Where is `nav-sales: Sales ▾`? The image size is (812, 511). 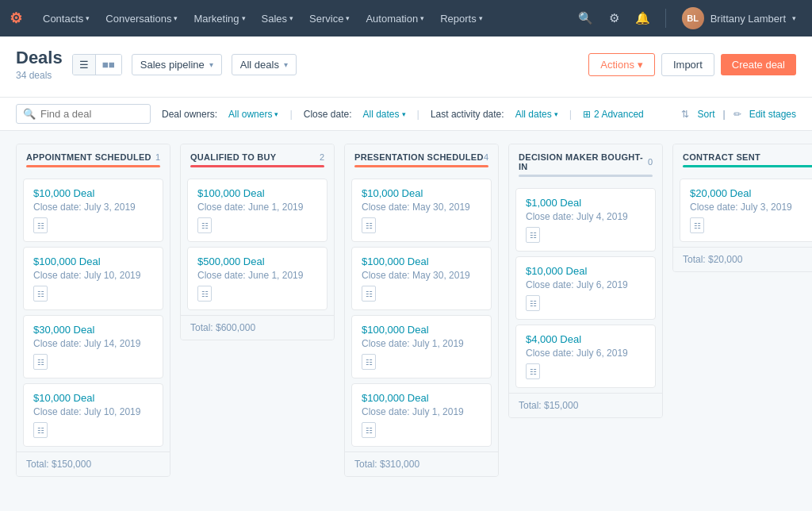 nav-sales: Sales ▾ is located at coordinates (278, 18).